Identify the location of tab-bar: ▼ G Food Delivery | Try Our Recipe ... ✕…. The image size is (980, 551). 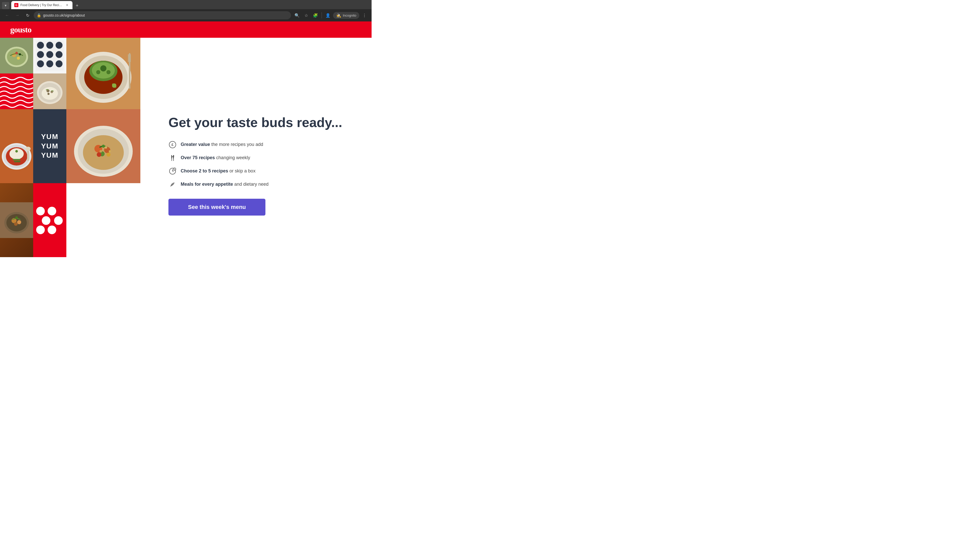
(186, 5).